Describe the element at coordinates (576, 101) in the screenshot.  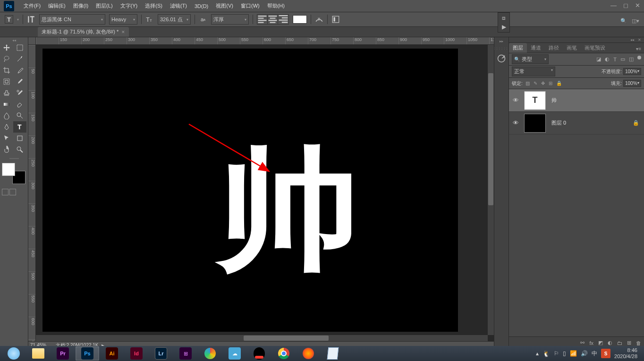
I see `layer-item: 👁 T 帅` at that location.